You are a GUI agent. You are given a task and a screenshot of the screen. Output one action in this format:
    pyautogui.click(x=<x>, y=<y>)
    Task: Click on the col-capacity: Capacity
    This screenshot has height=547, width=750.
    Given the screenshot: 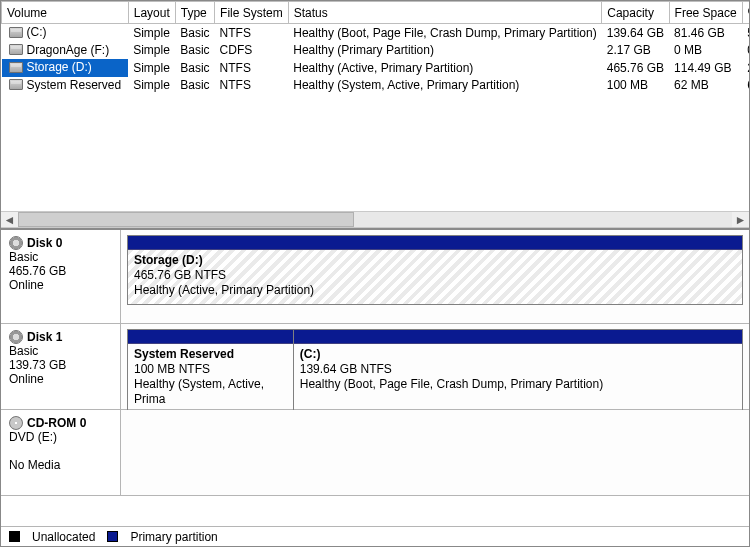 What is the action you would take?
    pyautogui.click(x=636, y=13)
    